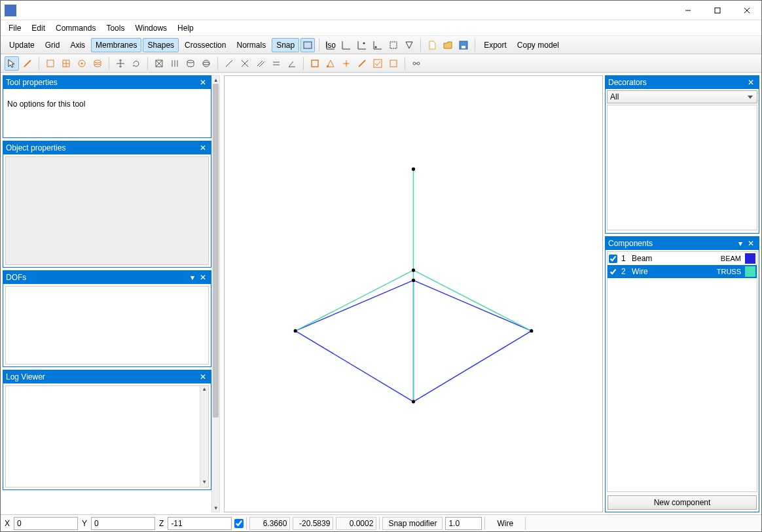  I want to click on grid-toggle: Grid, so click(52, 45).